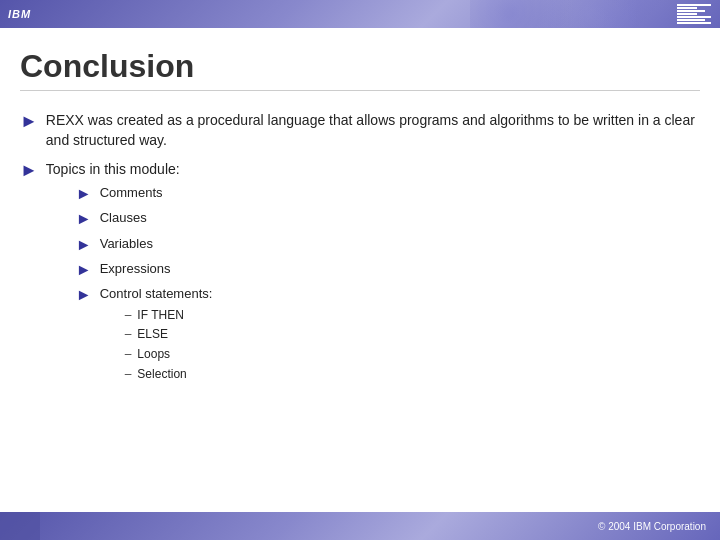 Image resolution: width=720 pixels, height=540 pixels. Describe the element at coordinates (128, 316) in the screenshot. I see `dash-1: –` at that location.